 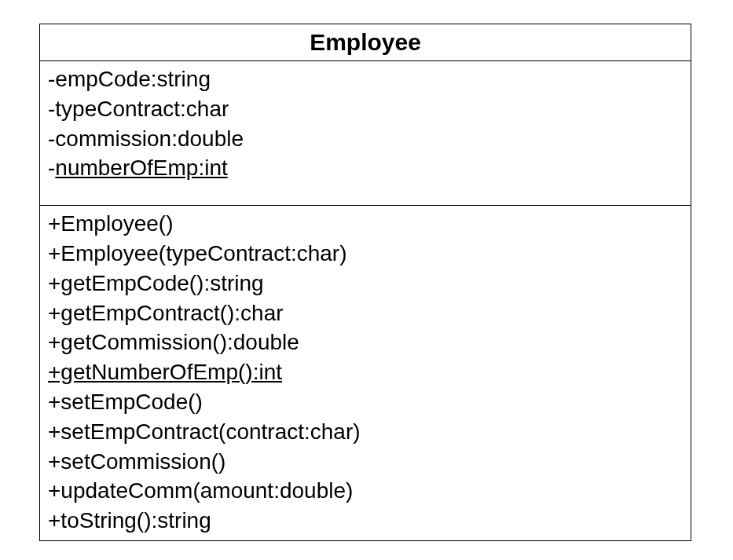 What do you see at coordinates (365, 402) in the screenshot?
I see `uml-method: +setEmpCode()` at bounding box center [365, 402].